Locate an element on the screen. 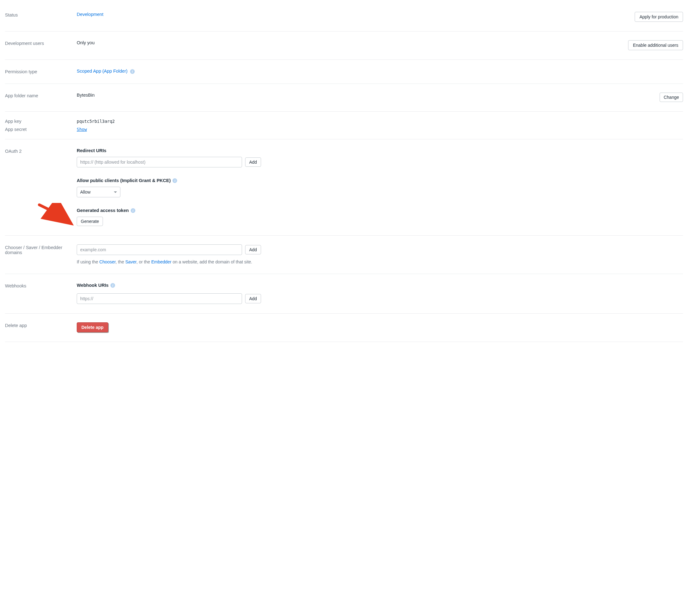 The height and width of the screenshot is (616, 688). webhooks-row: Webhooks Webhook URIs i Add is located at coordinates (344, 294).